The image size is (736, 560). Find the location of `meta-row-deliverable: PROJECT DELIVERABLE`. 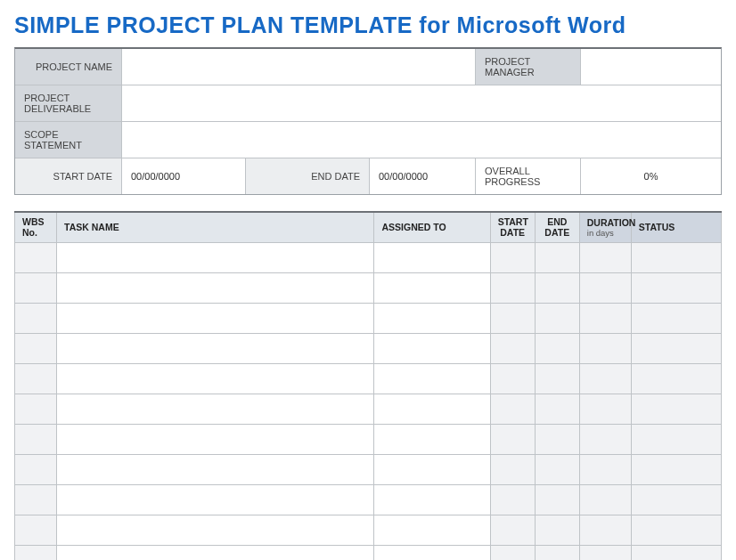

meta-row-deliverable: PROJECT DELIVERABLE is located at coordinates (368, 103).